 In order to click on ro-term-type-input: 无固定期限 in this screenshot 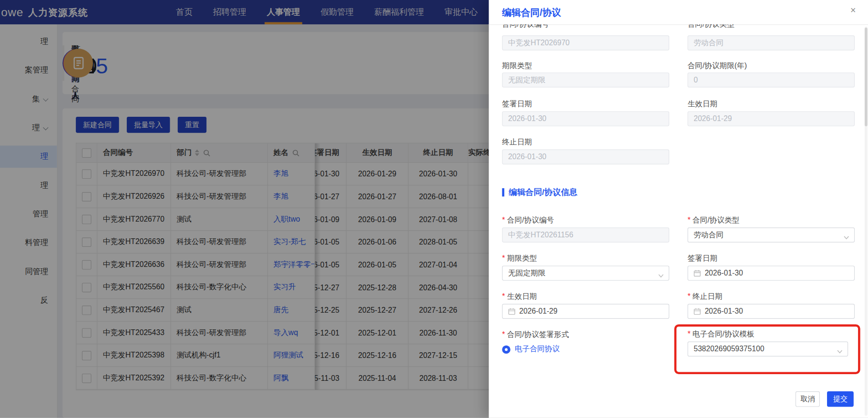, I will do `click(585, 80)`.